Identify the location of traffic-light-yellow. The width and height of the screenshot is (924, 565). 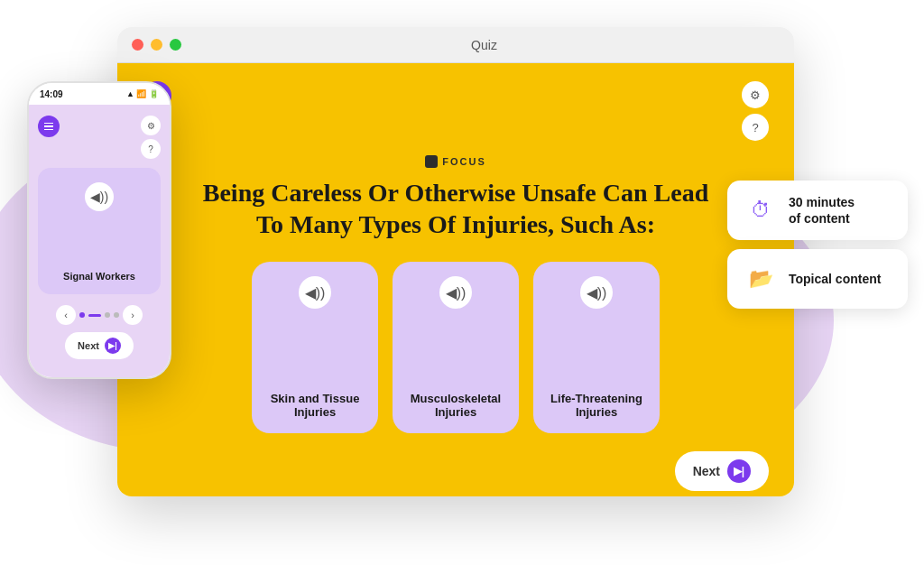
(157, 45).